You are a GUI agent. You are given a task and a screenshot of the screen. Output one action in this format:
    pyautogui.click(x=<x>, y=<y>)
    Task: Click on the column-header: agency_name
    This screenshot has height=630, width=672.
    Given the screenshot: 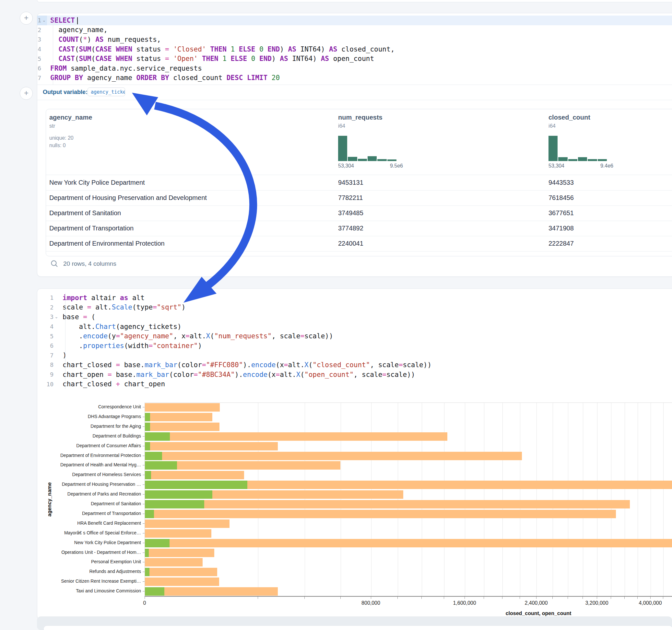 What is the action you would take?
    pyautogui.click(x=71, y=118)
    